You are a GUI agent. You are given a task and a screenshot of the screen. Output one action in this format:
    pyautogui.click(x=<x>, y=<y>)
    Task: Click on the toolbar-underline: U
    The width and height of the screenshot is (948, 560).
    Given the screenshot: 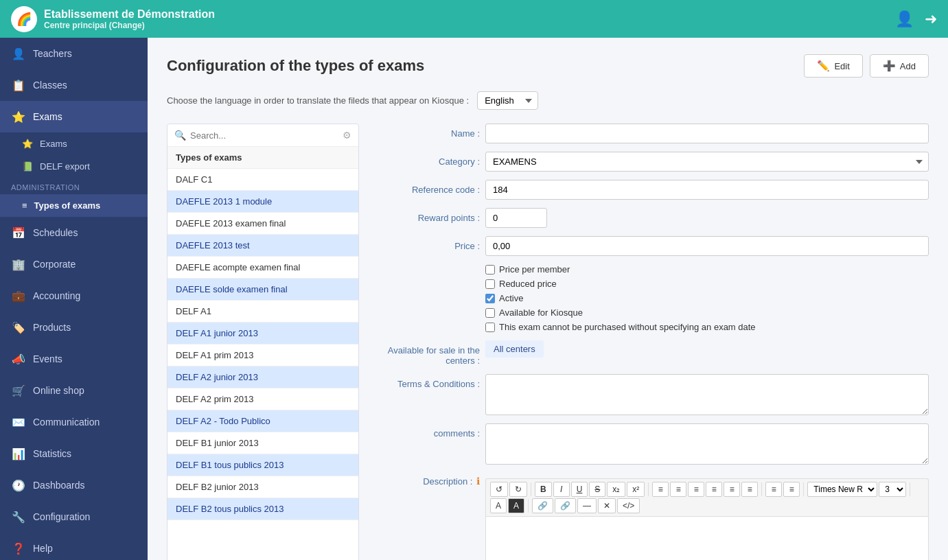 What is the action you would take?
    pyautogui.click(x=579, y=489)
    